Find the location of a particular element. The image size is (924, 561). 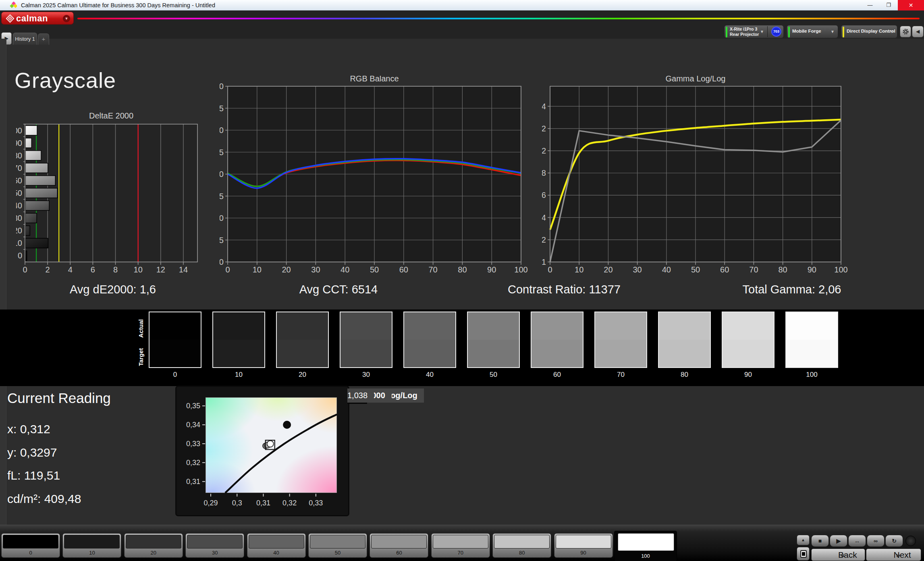

reading-y: y: 0,3297 is located at coordinates (32, 453).